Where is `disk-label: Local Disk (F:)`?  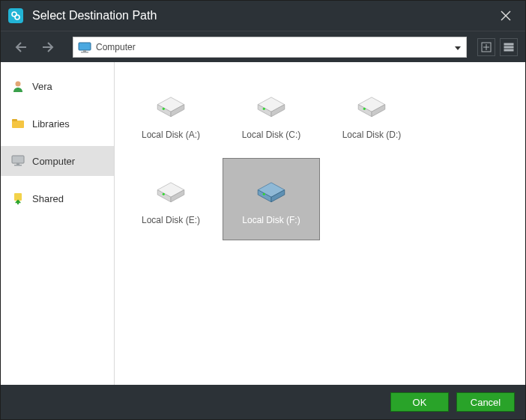 disk-label: Local Disk (F:) is located at coordinates (271, 220).